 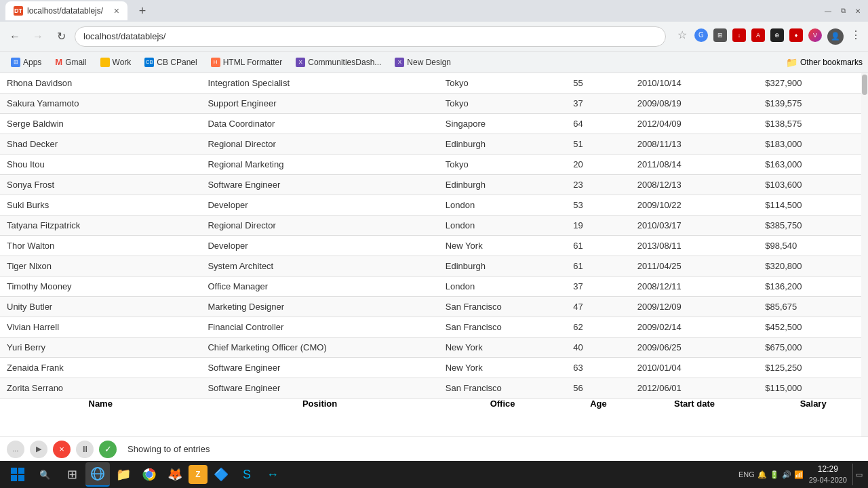 I want to click on cell-salary: $385,750, so click(x=813, y=226).